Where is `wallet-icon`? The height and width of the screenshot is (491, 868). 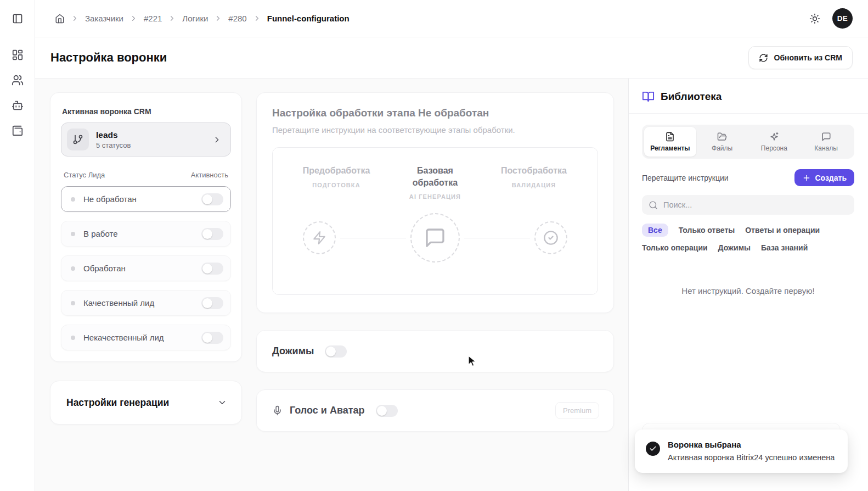
wallet-icon is located at coordinates (18, 131).